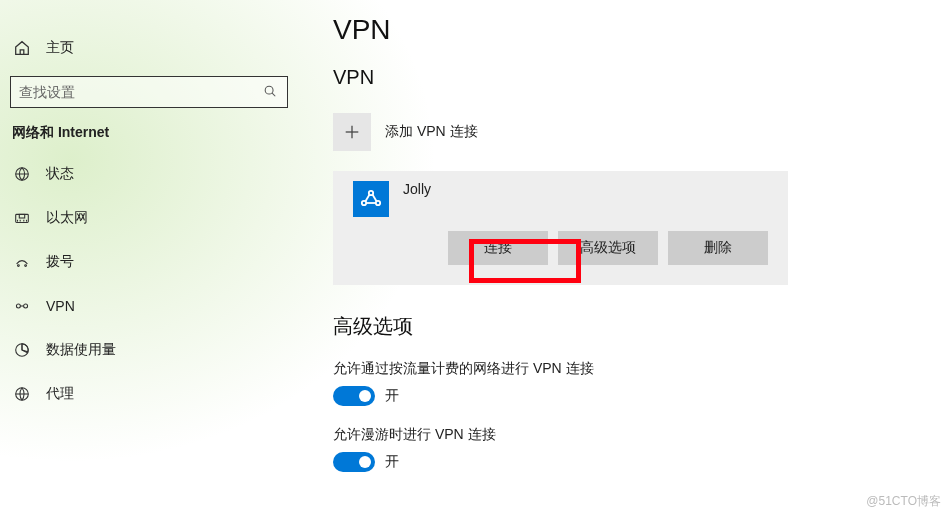 The image size is (951, 516). What do you see at coordinates (141, 92) in the screenshot?
I see `search-input` at bounding box center [141, 92].